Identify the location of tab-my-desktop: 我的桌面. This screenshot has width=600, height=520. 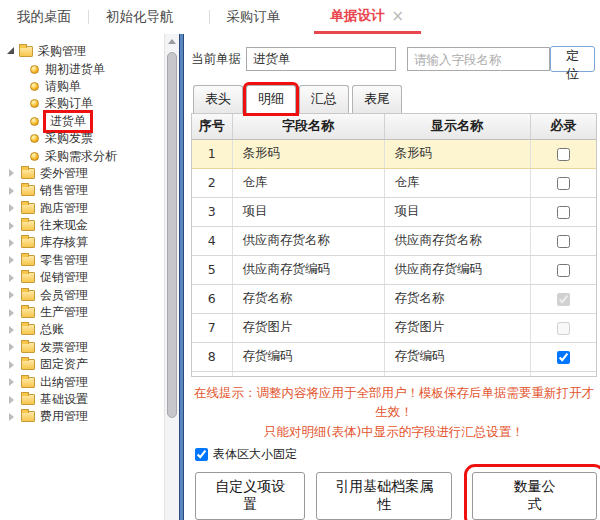
(44, 17).